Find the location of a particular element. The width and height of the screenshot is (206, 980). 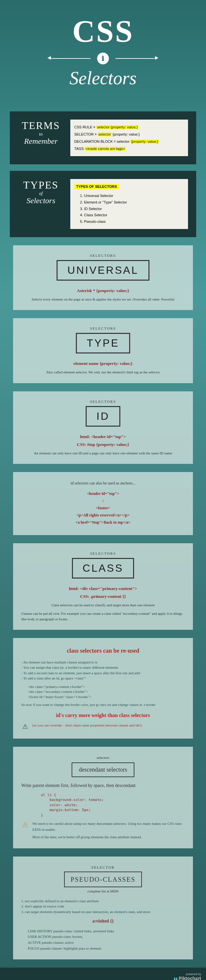

main-title: CSS is located at coordinates (103, 31).